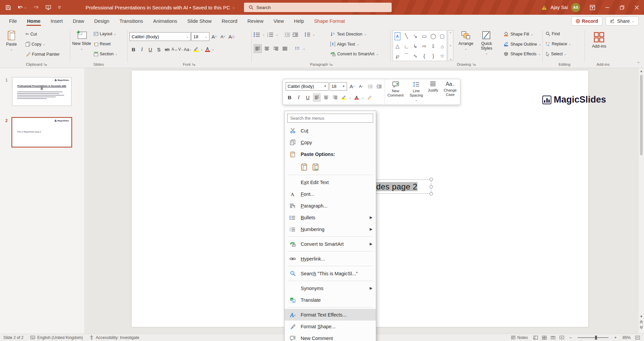  Describe the element at coordinates (48, 7) in the screenshot. I see `start-slideshow-icon` at that location.